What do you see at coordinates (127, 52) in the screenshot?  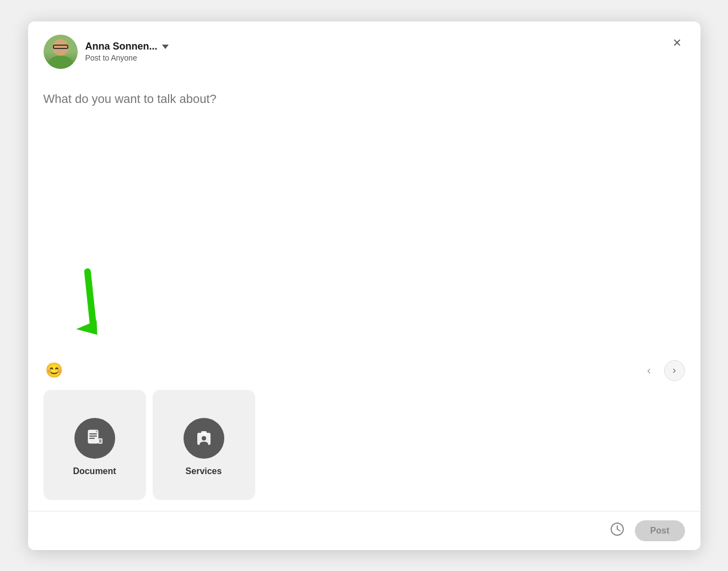 I see `user-info: Anna Sonnen... Post to Anyone` at bounding box center [127, 52].